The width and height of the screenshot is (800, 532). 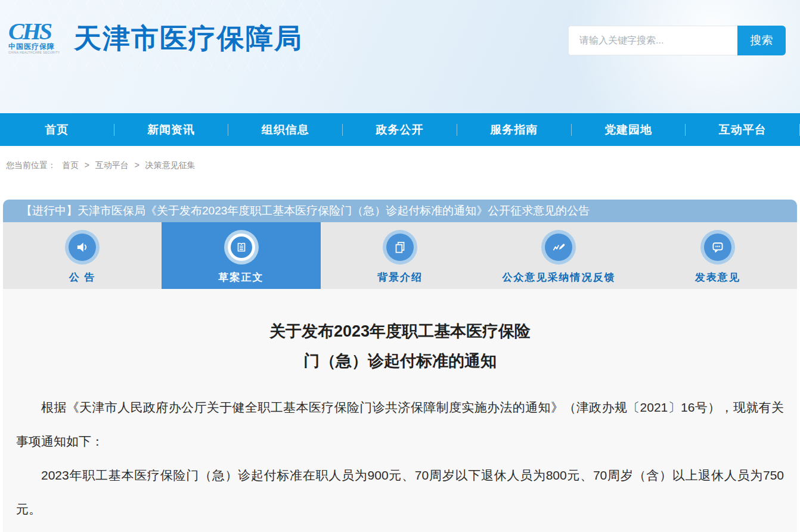 What do you see at coordinates (241, 278) in the screenshot?
I see `tab-draft-text-label: 草案正文` at bounding box center [241, 278].